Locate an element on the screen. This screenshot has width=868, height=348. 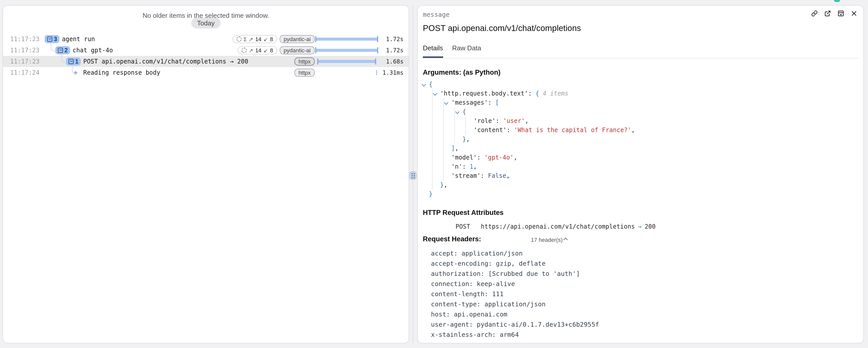
dock-bottom-icon is located at coordinates (841, 13).